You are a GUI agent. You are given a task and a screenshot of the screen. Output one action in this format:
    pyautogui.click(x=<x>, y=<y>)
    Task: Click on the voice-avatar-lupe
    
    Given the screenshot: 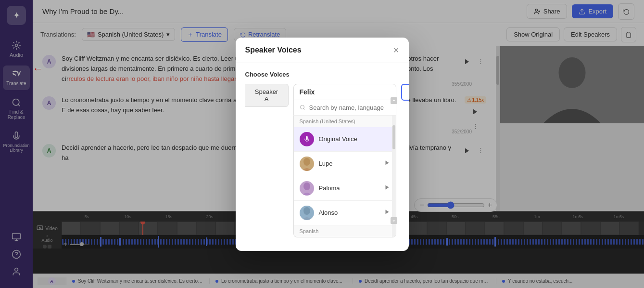 What is the action you would take?
    pyautogui.click(x=307, y=164)
    